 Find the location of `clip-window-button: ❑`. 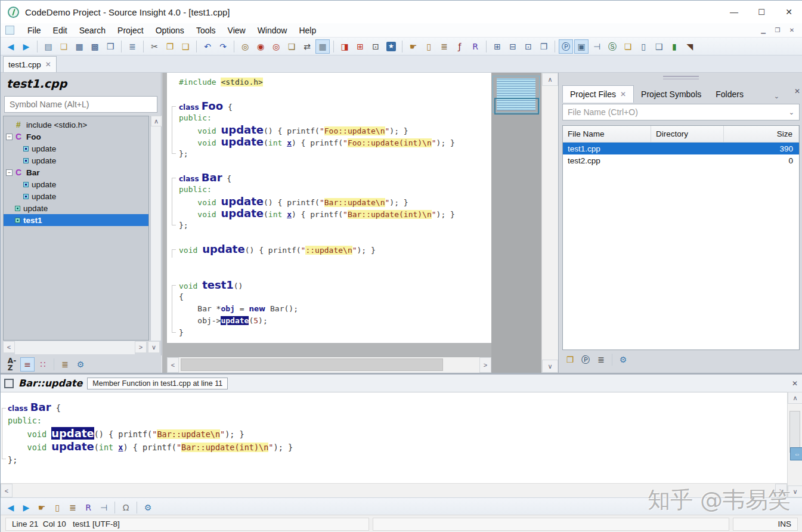

clip-window-button: ❑ is located at coordinates (659, 47).